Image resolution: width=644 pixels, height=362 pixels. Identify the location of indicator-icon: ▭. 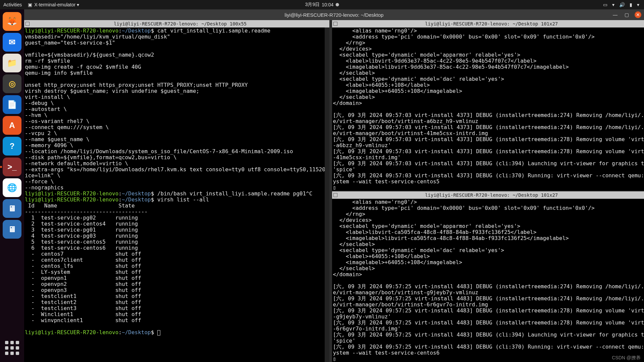
(605, 5).